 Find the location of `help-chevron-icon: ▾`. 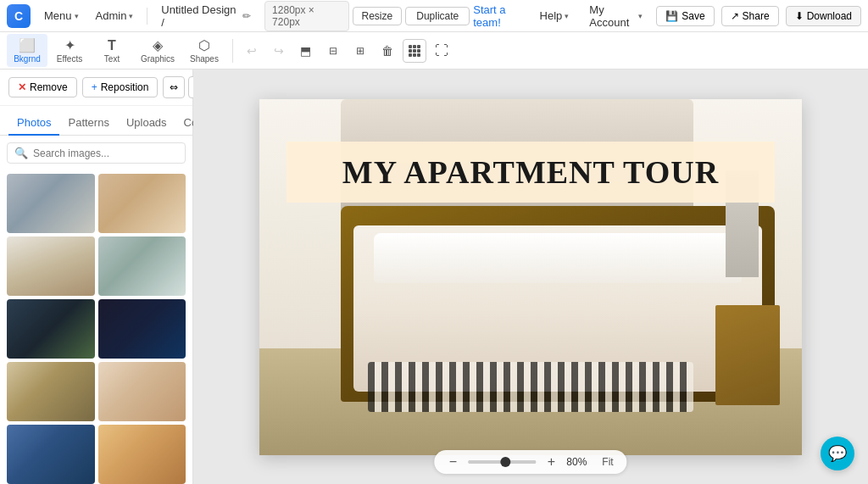

help-chevron-icon: ▾ is located at coordinates (566, 16).